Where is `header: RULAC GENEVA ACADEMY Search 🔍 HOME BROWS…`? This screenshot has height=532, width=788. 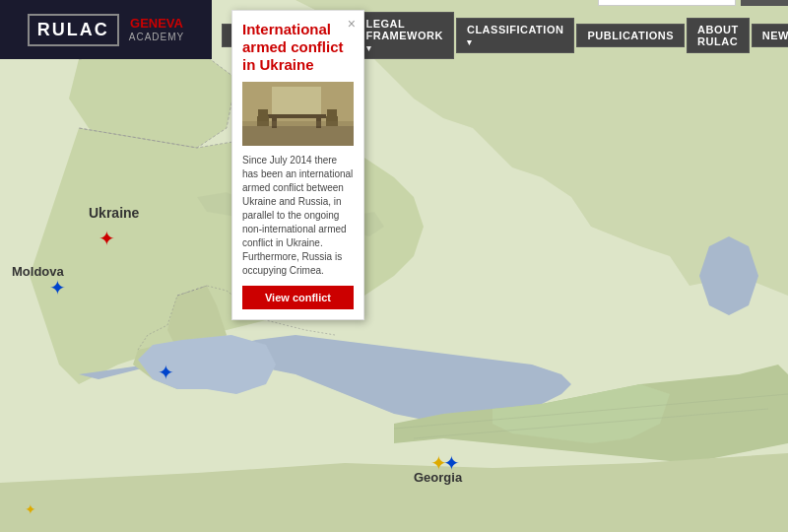 header: RULAC GENEVA ACADEMY Search 🔍 HOME BROWS… is located at coordinates (394, 30).